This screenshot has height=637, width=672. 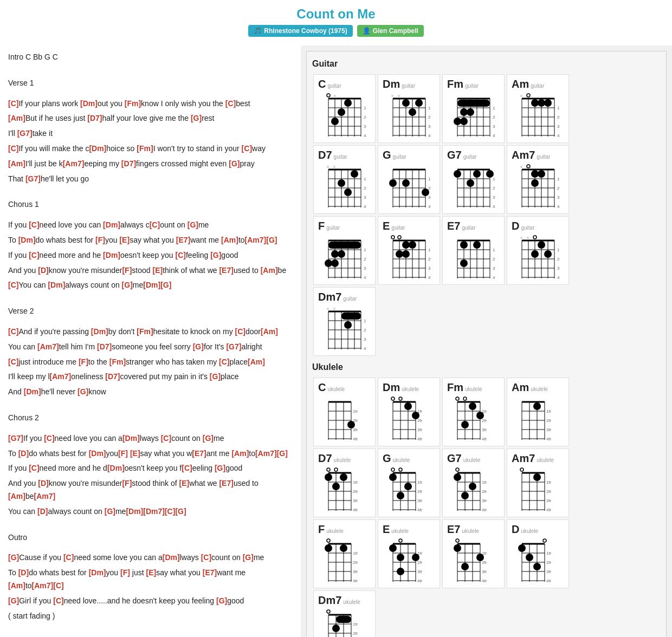 What do you see at coordinates (474, 108) in the screenshot?
I see `chord-Fm-guitar: Fm guitar` at bounding box center [474, 108].